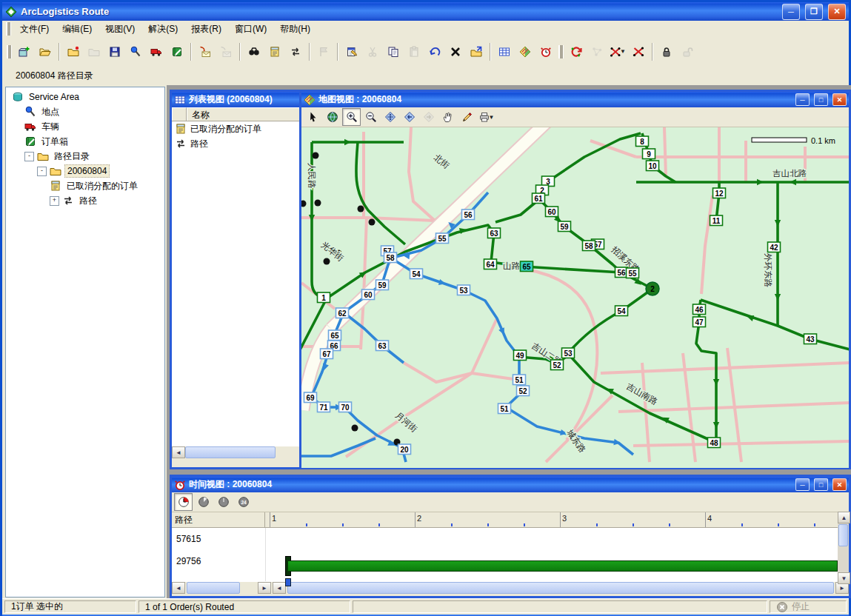  What do you see at coordinates (821, 484) in the screenshot?
I see `time-maximize-button: □` at bounding box center [821, 484].